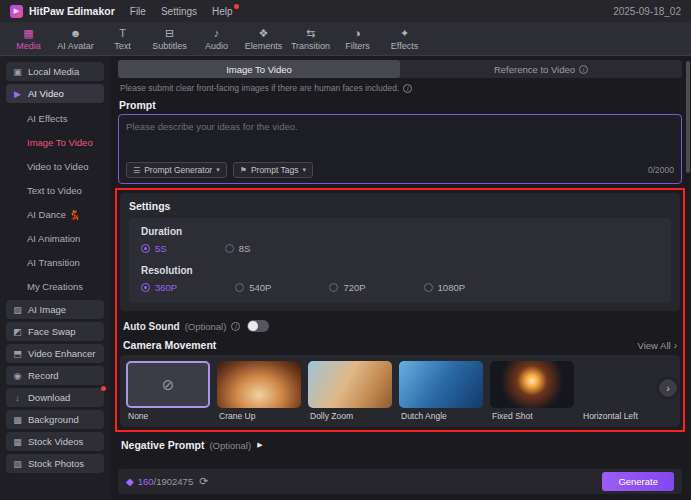 Image resolution: width=691 pixels, height=500 pixels. I want to click on tab-elements: ❖ Elements, so click(264, 39).